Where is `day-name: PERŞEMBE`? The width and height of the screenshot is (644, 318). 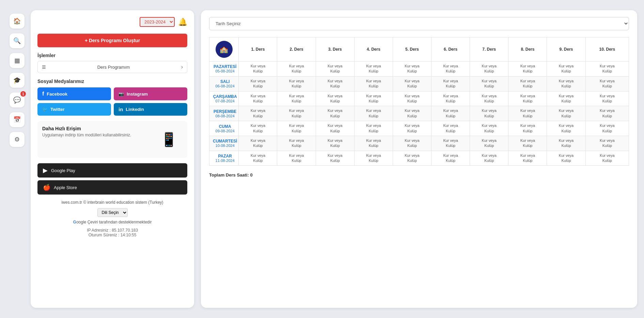 day-name: PERŞEMBE is located at coordinates (225, 112).